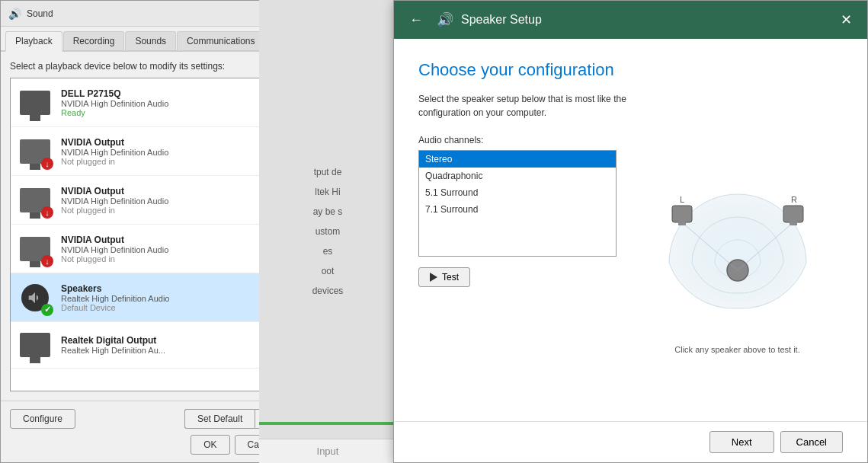 The image size is (868, 463). I want to click on setup-titlebar: ← 🔊 Speaker Setup ✕, so click(631, 20).